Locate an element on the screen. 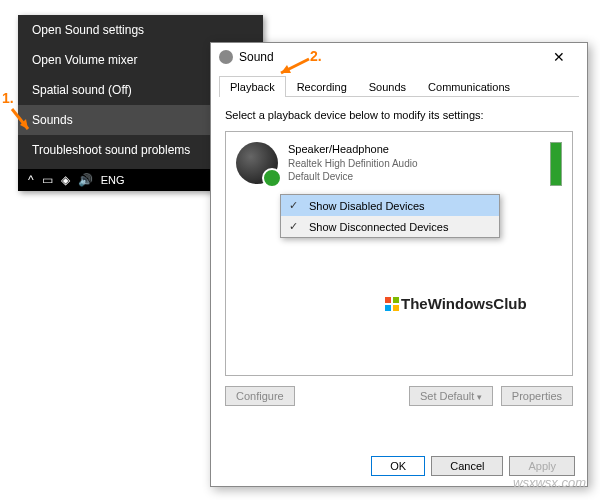 The width and height of the screenshot is (600, 500). tab-playback: Playback is located at coordinates (252, 86).